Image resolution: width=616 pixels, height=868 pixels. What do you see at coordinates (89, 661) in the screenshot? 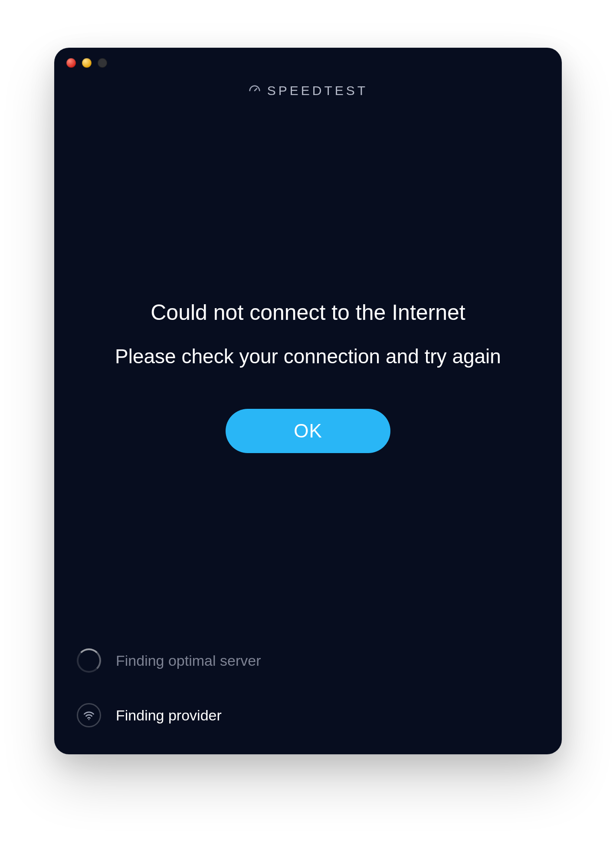
I see `loading-spinner-icon` at bounding box center [89, 661].